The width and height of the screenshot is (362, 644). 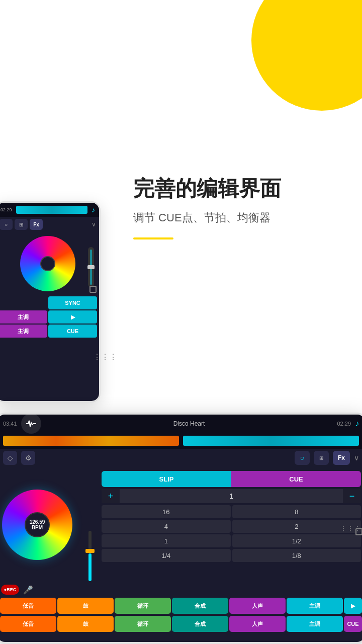 What do you see at coordinates (166, 512) in the screenshot?
I see `beat-cell-16: 16` at bounding box center [166, 512].